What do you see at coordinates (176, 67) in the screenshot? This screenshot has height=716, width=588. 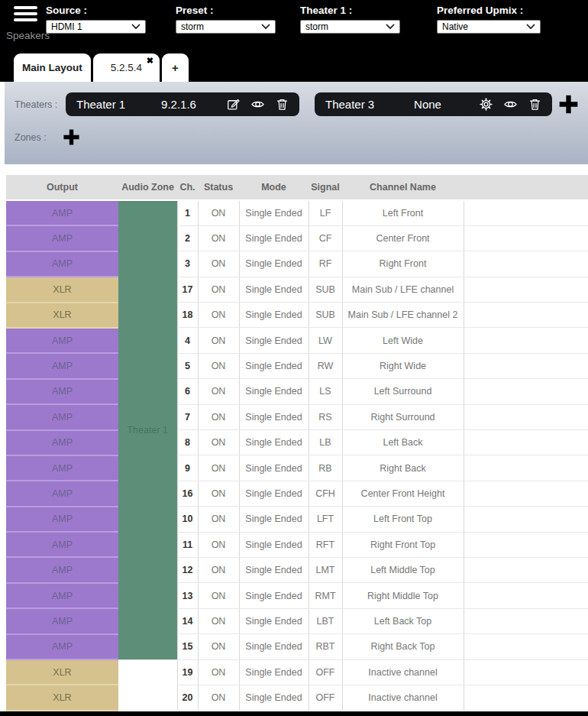 I see `add-tab-button: +` at bounding box center [176, 67].